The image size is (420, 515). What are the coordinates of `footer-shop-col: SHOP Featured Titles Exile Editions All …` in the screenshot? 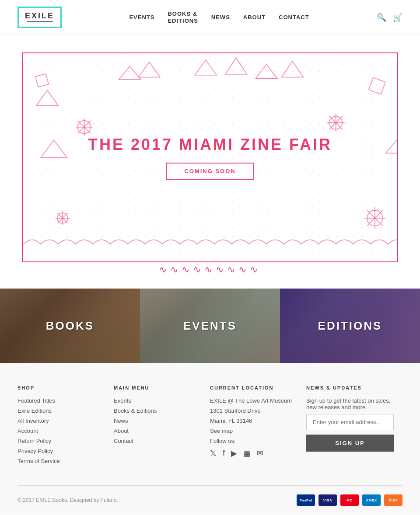 It's located at (66, 427).